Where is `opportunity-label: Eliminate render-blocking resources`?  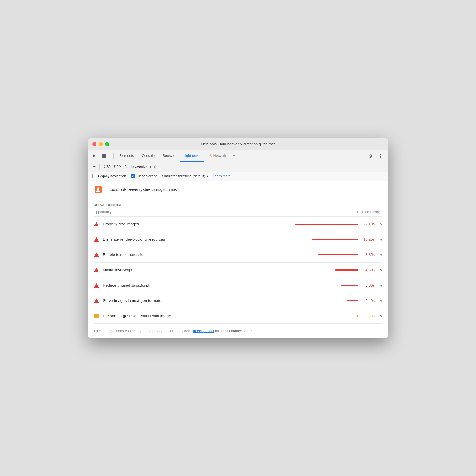
opportunity-label: Eliminate render-blocking resources is located at coordinates (206, 239).